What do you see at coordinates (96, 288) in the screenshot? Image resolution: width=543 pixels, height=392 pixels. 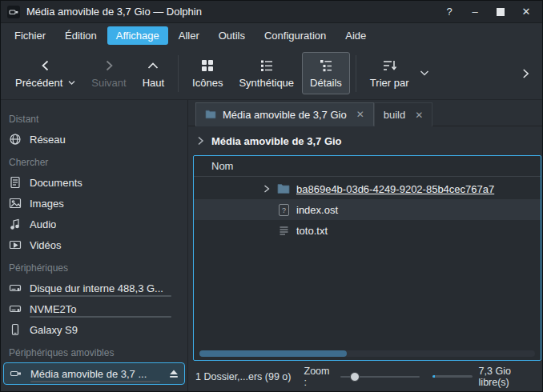 I see `sidebar-item-label: Disque dur interne 488,3 G...` at bounding box center [96, 288].